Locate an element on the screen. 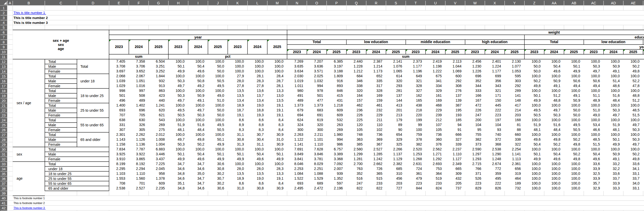  svg-text: 65 and older is located at coordinates (90, 140).